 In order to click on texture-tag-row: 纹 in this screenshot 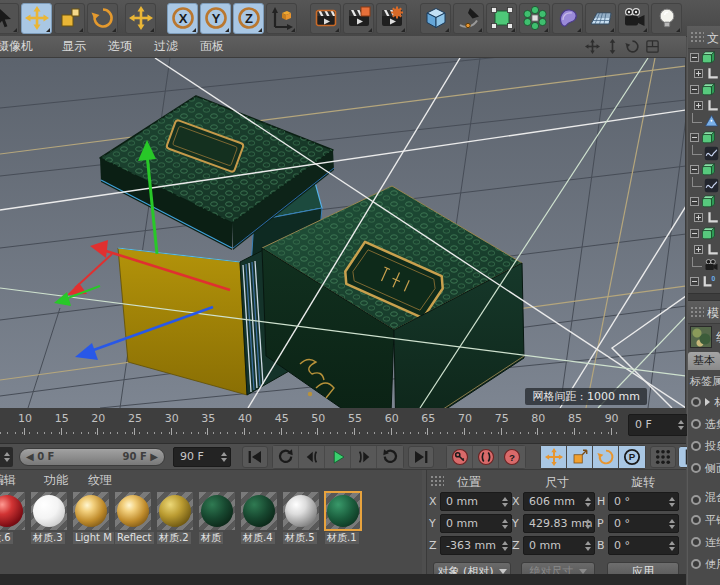, I will do `click(704, 337)`.